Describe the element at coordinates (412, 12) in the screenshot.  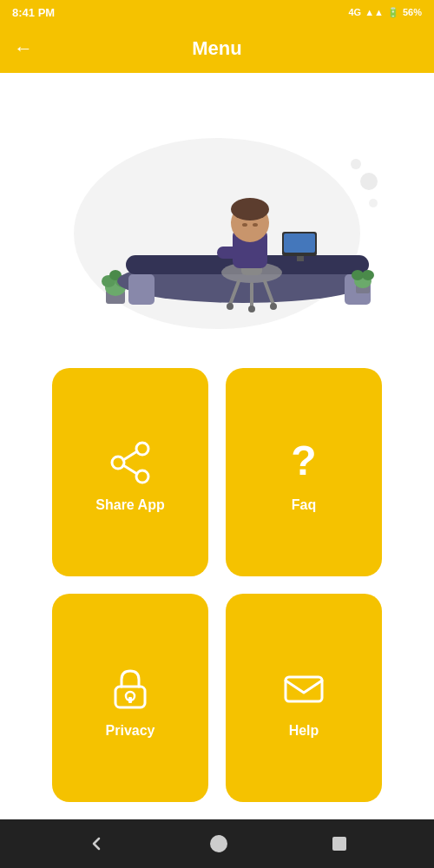
I see `battery-percent: 56%` at that location.